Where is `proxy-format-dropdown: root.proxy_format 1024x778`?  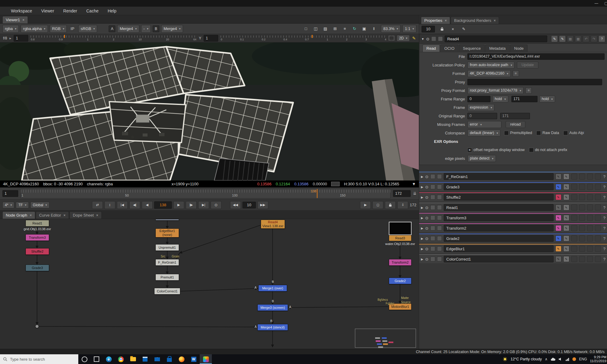 proxy-format-dropdown: root.proxy_format 1024x778 is located at coordinates (495, 90).